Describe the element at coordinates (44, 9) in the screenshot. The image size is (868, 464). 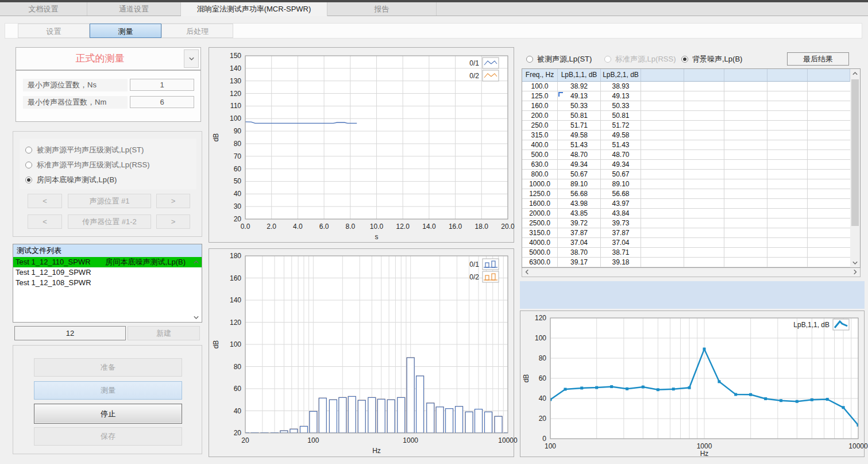
I see `tab-document-settings: 文档设置` at that location.